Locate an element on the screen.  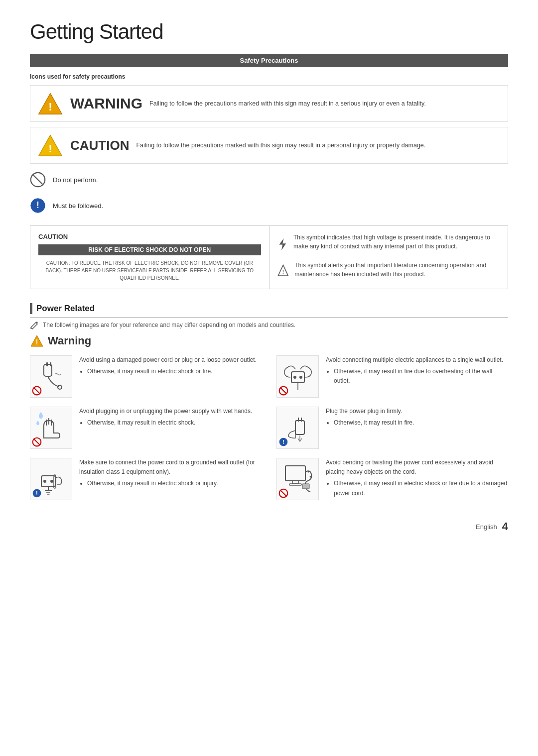
must-symbol-4: ! is located at coordinates (283, 442).